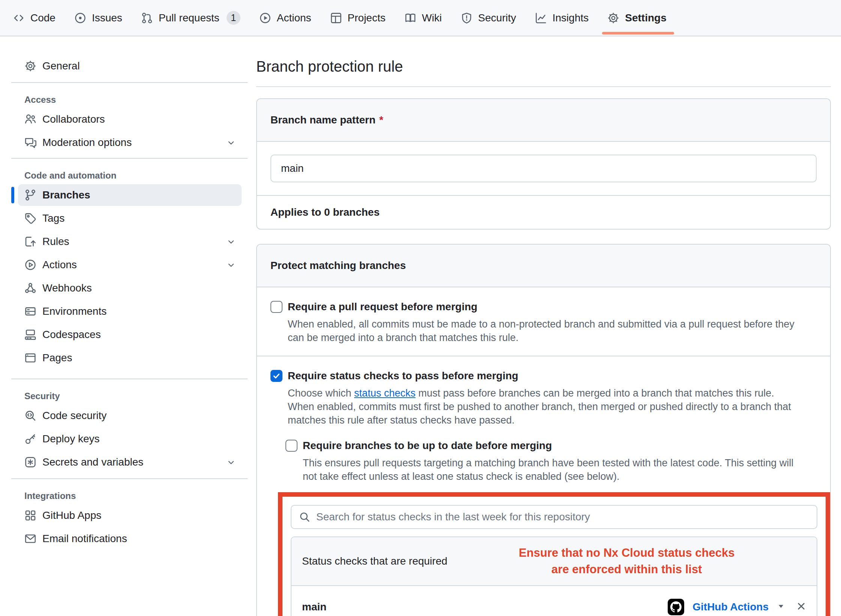 The width and height of the screenshot is (841, 616). I want to click on status-check-name: main, so click(314, 607).